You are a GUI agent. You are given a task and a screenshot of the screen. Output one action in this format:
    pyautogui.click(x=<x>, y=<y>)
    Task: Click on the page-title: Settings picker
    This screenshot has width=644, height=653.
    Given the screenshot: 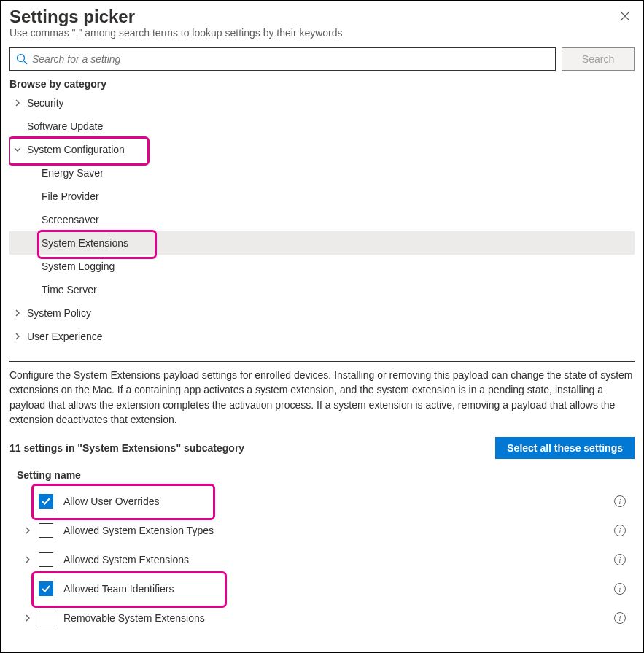 What is the action you would take?
    pyautogui.click(x=176, y=17)
    